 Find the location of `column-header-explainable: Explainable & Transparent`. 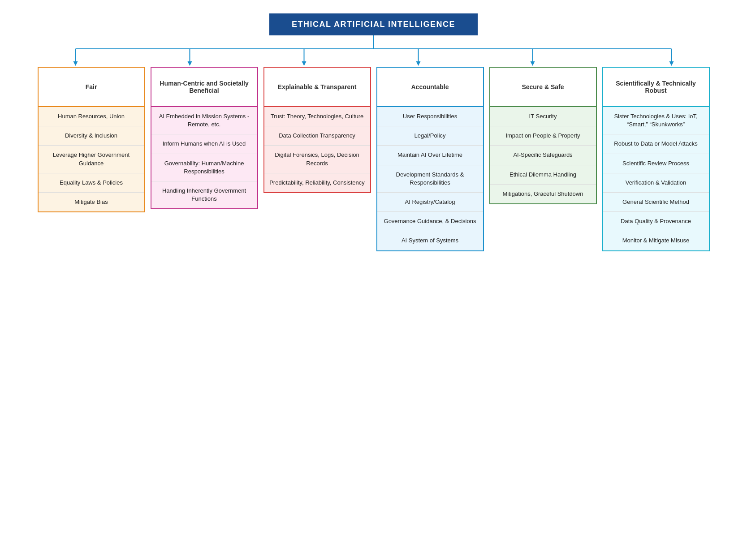

column-header-explainable: Explainable & Transparent is located at coordinates (317, 87).